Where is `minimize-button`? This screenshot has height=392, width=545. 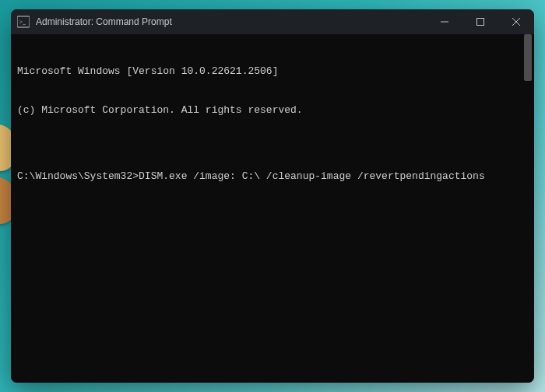 minimize-button is located at coordinates (445, 22).